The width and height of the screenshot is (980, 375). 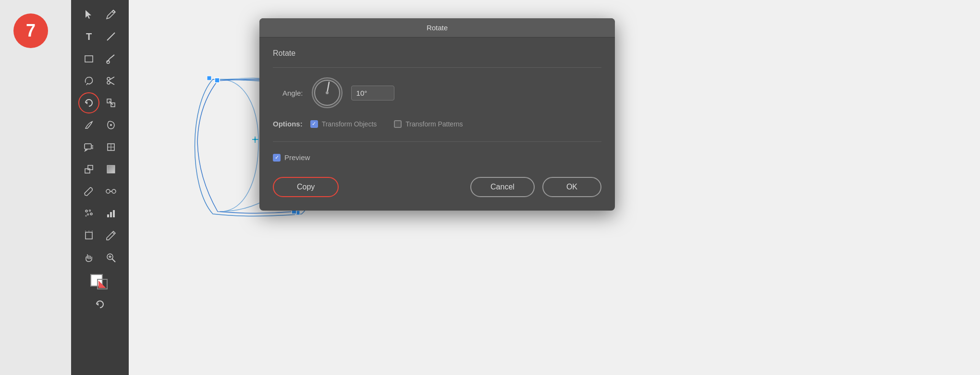 What do you see at coordinates (89, 258) in the screenshot?
I see `hand-tool` at bounding box center [89, 258].